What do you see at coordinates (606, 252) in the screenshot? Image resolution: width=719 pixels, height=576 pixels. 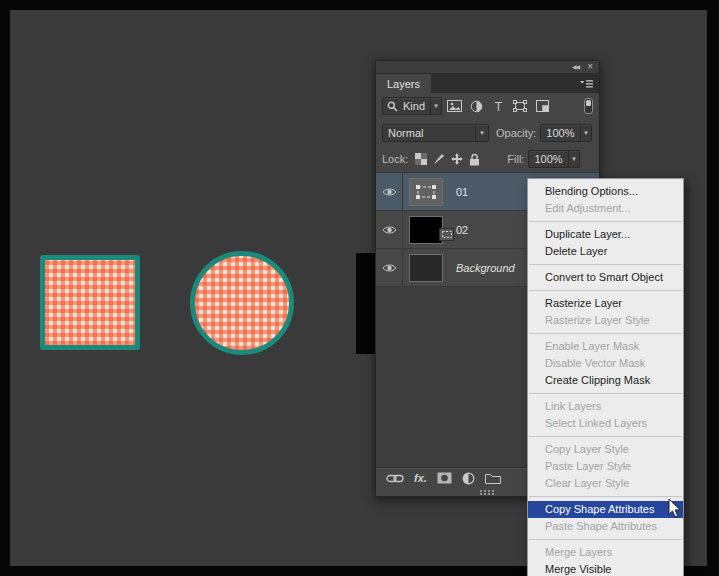 I see `menu-item-delete-layer: Delete Layer` at bounding box center [606, 252].